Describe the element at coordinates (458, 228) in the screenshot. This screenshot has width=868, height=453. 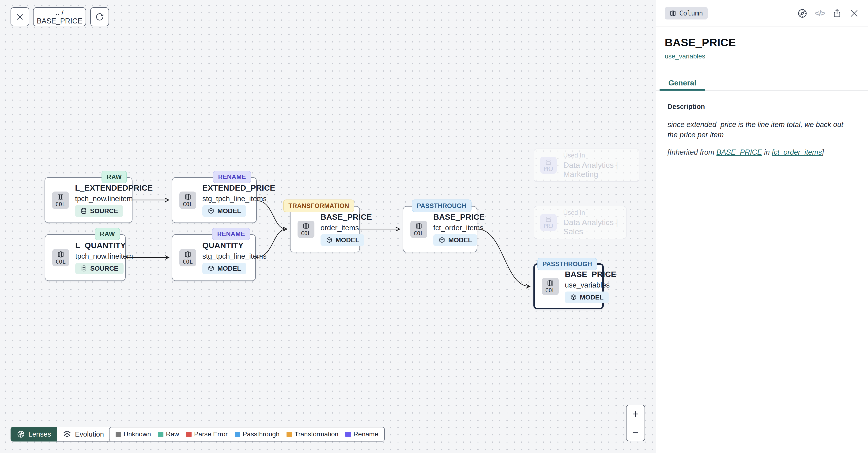
I see `node-table: fct_order_items` at that location.